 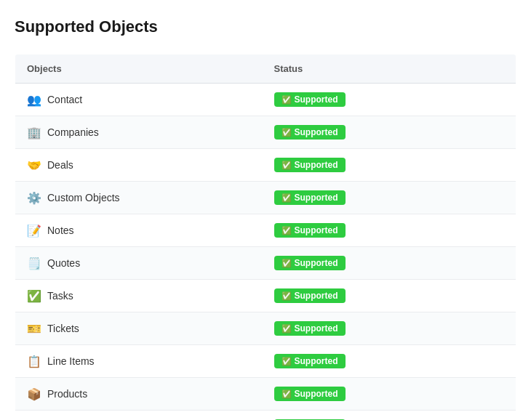 I want to click on table-row: 🤝Deals✅Supported, so click(x=266, y=166).